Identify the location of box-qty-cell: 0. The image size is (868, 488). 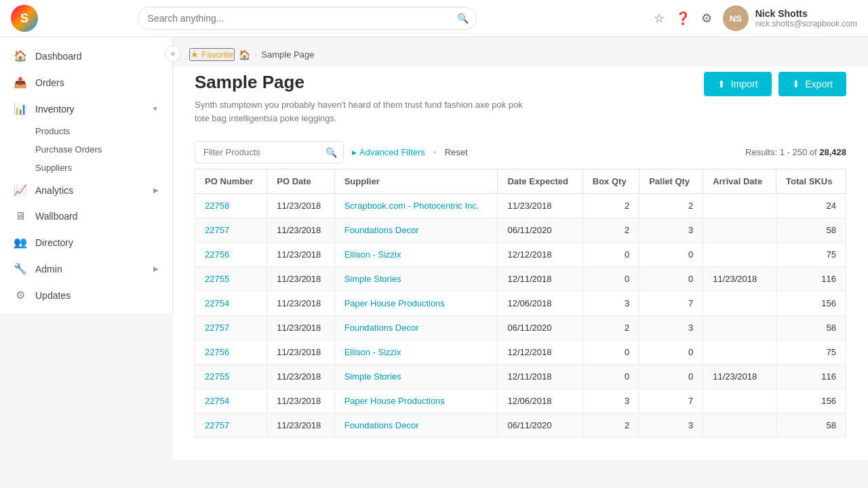
(610, 279).